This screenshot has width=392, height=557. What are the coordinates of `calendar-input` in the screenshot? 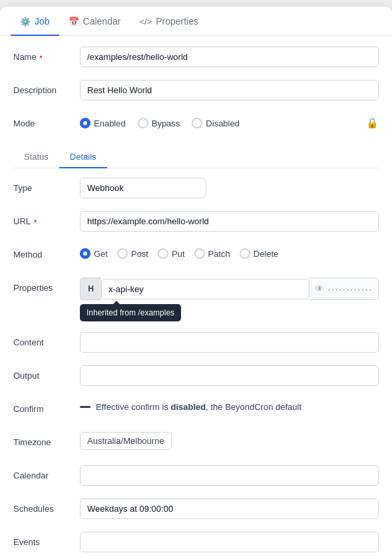 It's located at (229, 475).